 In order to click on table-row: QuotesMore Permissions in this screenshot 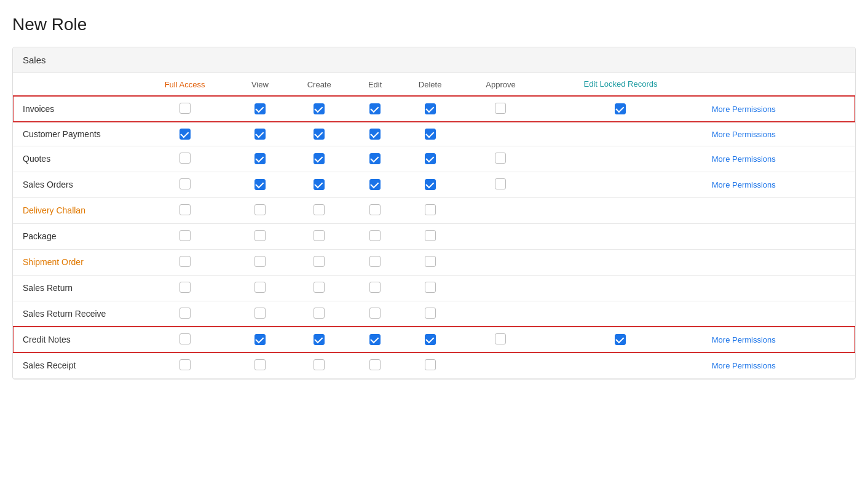, I will do `click(434, 159)`.